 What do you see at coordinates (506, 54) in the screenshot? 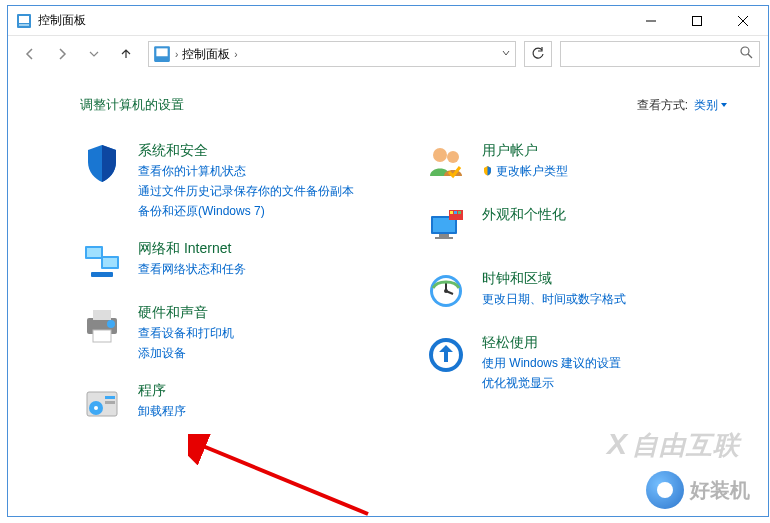
I see `breadcrumb-dropdown` at bounding box center [506, 54].